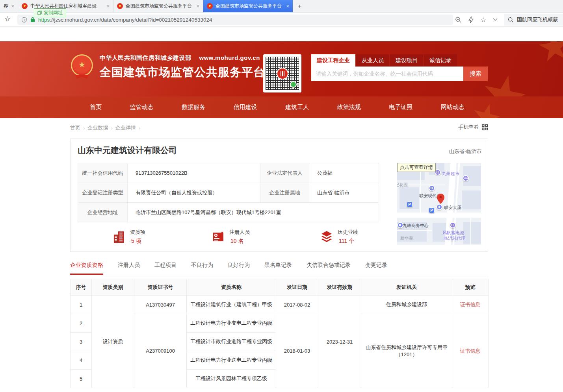 Image resolution: width=563 pixels, height=392 pixels. Describe the element at coordinates (138, 232) in the screenshot. I see `stat-label: 资质项` at that location.